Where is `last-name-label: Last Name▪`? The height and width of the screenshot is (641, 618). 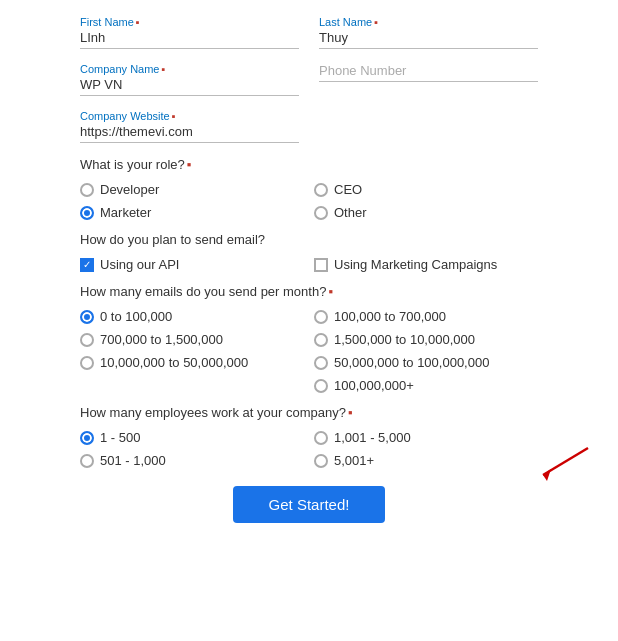
last-name-label: Last Name▪ is located at coordinates (428, 22).